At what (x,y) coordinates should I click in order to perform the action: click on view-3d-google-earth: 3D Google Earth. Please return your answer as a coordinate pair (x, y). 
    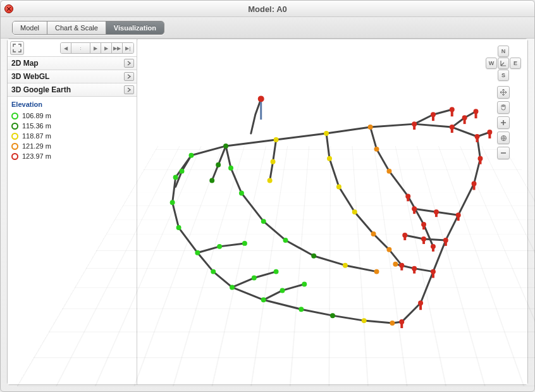
    Looking at the image, I should click on (72, 90).